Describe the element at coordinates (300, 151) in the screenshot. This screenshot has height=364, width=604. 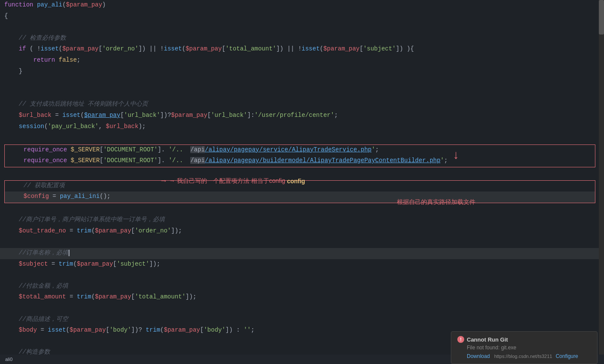
I see `code-line-14: require_once $_SERVER['DOCUMENT_ROOT']. …` at that location.